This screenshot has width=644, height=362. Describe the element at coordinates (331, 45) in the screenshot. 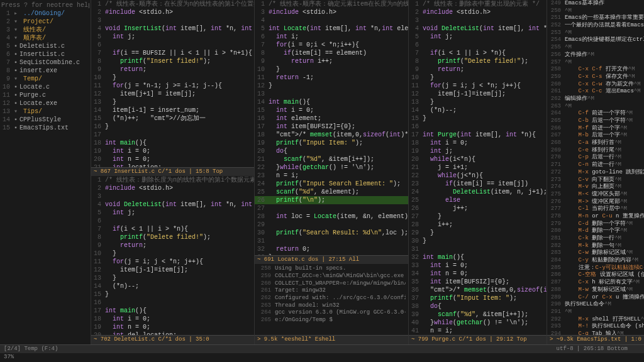

I see `code-line: 7 for(i = 0;i < *n;i++){` at that location.